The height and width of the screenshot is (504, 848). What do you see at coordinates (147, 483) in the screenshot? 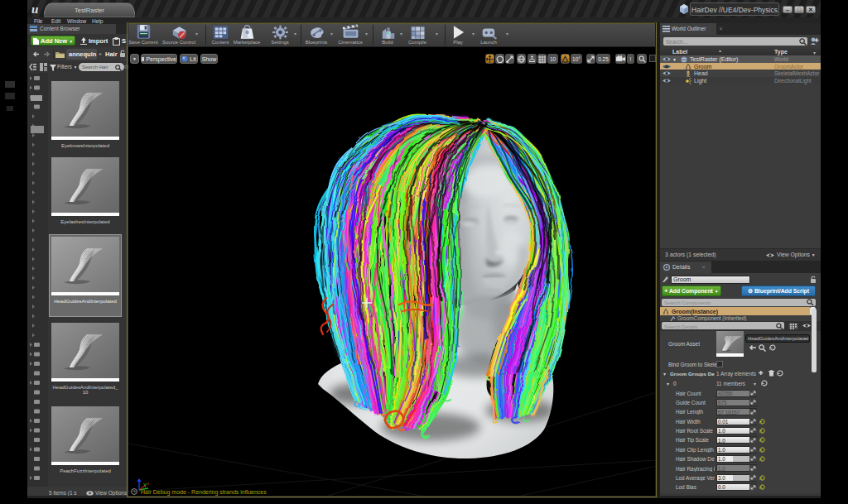
I see `svg-text: x` at bounding box center [147, 483].